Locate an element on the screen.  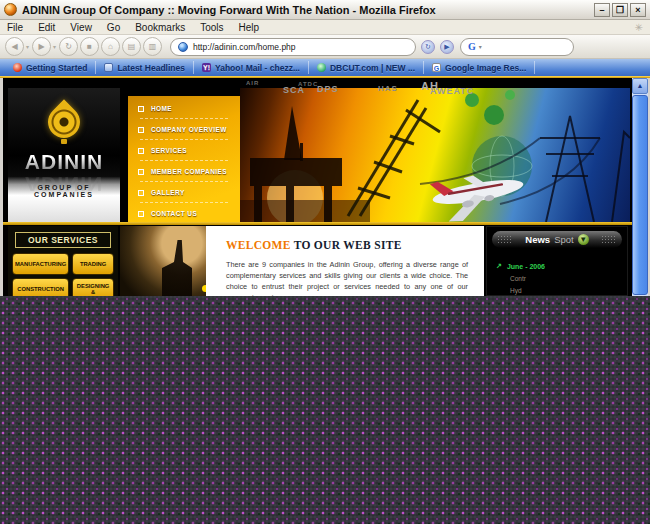
menu-view: View is located at coordinates (81, 28).